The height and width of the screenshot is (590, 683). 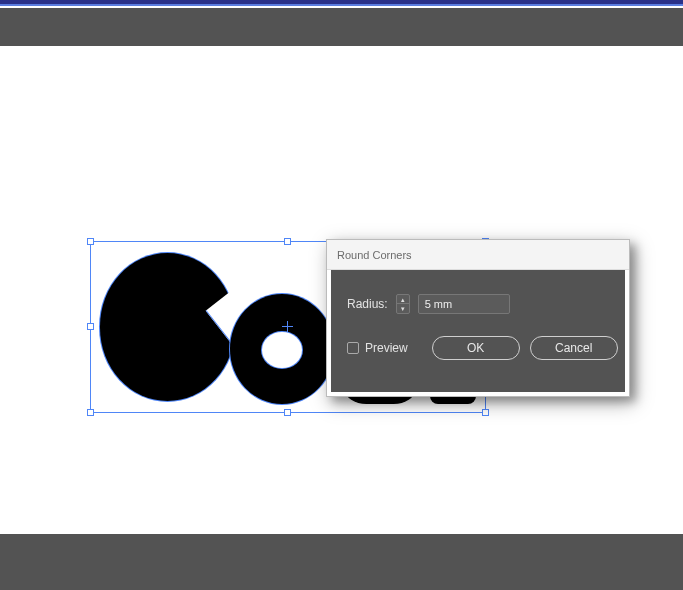 What do you see at coordinates (353, 348) in the screenshot?
I see `checkbox-icon` at bounding box center [353, 348].